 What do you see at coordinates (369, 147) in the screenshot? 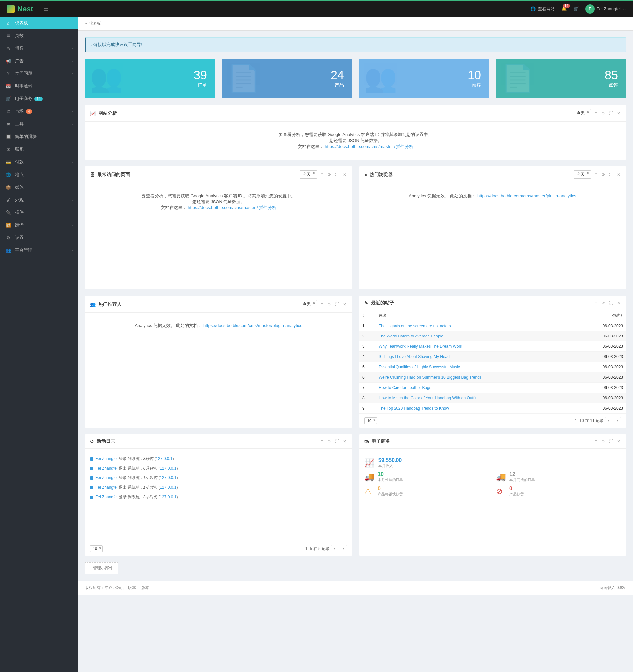
I see `analytics-doc-link: https://docs.botble.com/cms/master / 插件分…` at bounding box center [369, 147].